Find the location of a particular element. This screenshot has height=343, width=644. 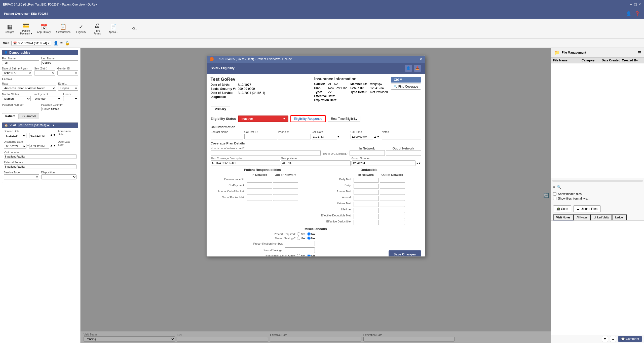

eff-ded-met-out is located at coordinates (392, 216).